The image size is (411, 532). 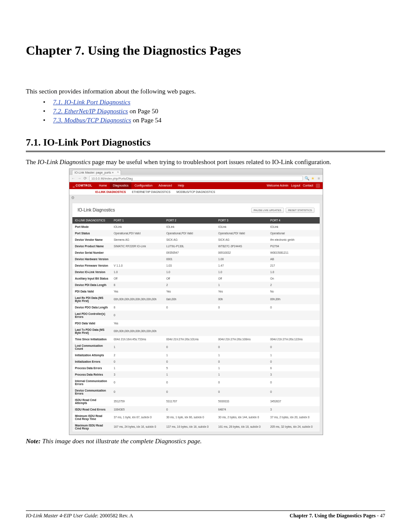 What do you see at coordinates (196, 417) in the screenshot?
I see `table-row: Minimum ISDU Read Cmd Resp Time37 ms, 1 …` at bounding box center [196, 417].